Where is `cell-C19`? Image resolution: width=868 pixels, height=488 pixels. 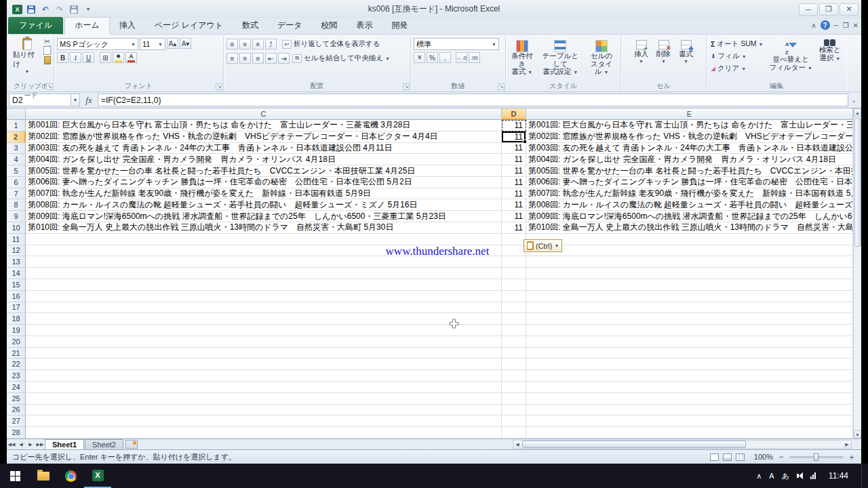
cell-C19 is located at coordinates (264, 331).